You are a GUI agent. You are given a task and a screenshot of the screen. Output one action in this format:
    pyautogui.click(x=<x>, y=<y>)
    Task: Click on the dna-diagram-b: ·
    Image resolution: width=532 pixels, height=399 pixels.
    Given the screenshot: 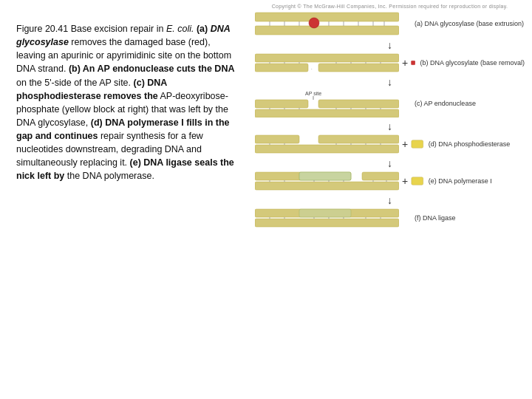 What is the action you would take?
    pyautogui.click(x=327, y=63)
    